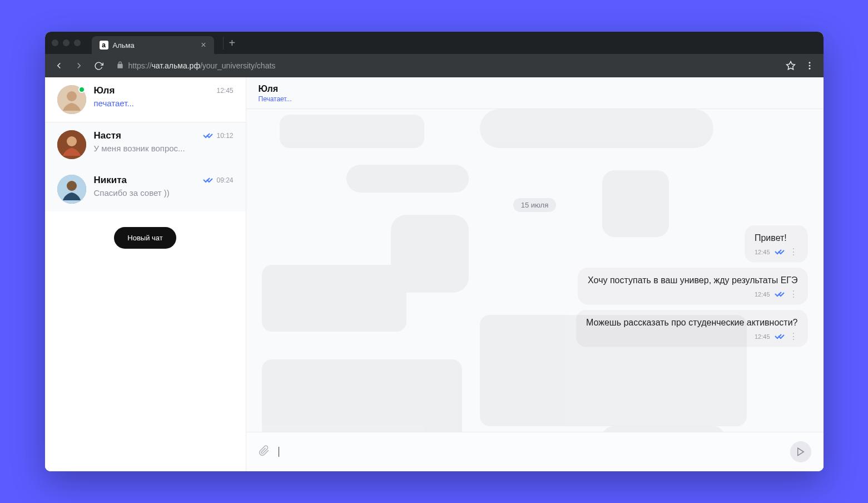 Image resolution: width=868 pixels, height=503 pixels. I want to click on chat-preview: Спасибо за совет )), so click(163, 193).